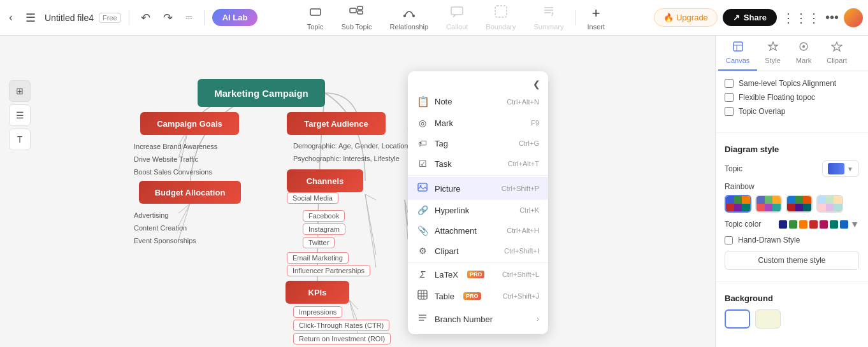 The image size is (868, 347). I want to click on dropdown-picture: Picture Ctrl+Shift+P, so click(478, 188).